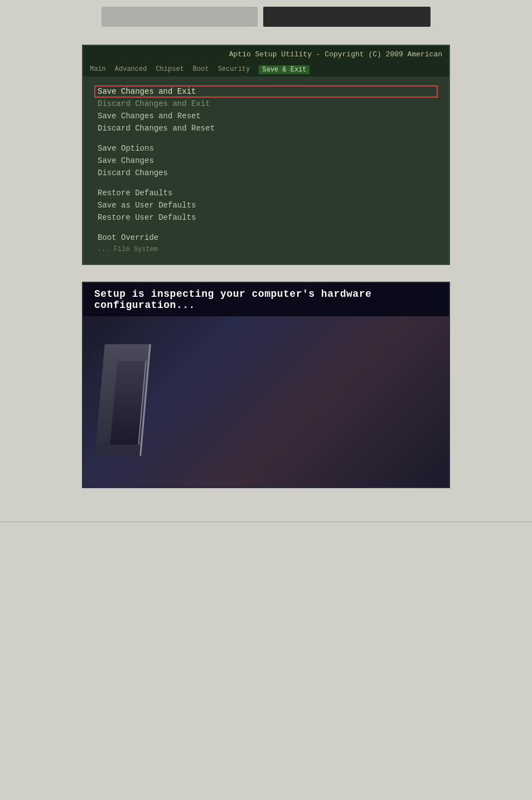 The width and height of the screenshot is (532, 800). Describe the element at coordinates (266, 300) in the screenshot. I see `setup-header-bar: Setup is inspecting your computer's hard…` at that location.